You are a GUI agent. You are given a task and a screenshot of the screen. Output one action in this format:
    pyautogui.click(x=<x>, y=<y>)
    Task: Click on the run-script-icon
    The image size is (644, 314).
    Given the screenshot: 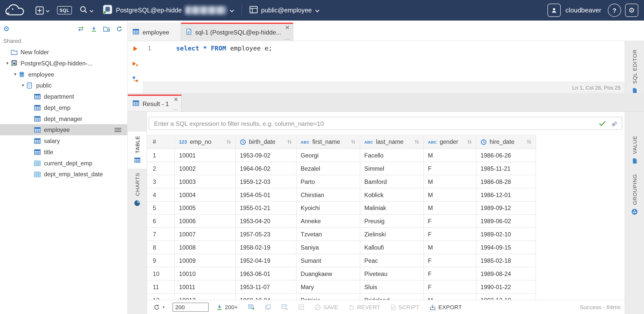 What is the action you would take?
    pyautogui.click(x=135, y=65)
    